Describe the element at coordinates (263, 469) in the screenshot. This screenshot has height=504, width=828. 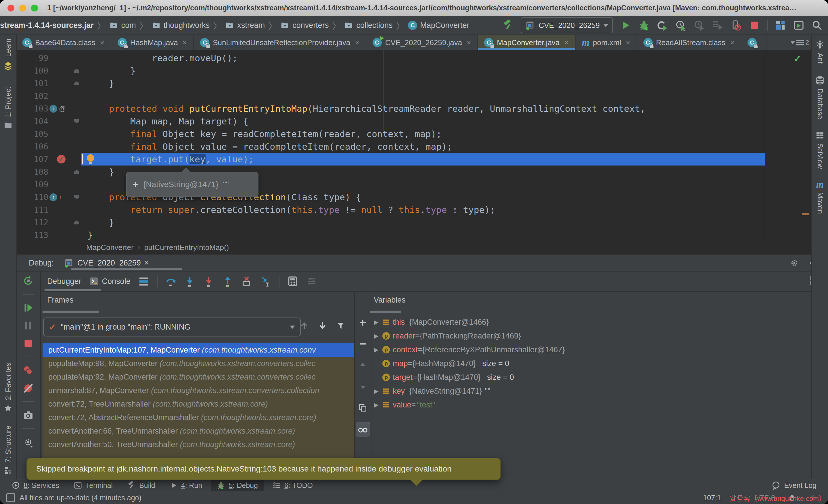
I see `skipped-breakpoint-balloon: Skipped breakpoint at jdk.nashorn.intern…` at that location.